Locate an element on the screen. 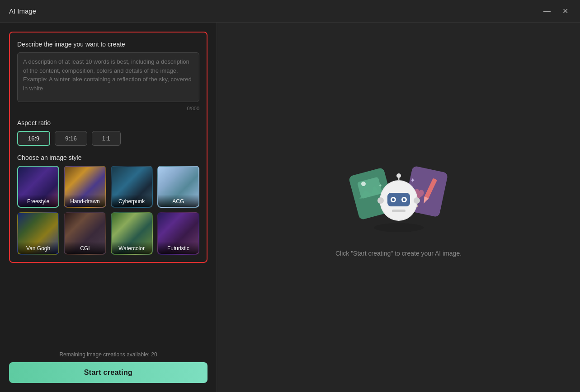  style-grid: Freestyle Hand-drawn Cyberpunk ACG Van G… is located at coordinates (108, 210).